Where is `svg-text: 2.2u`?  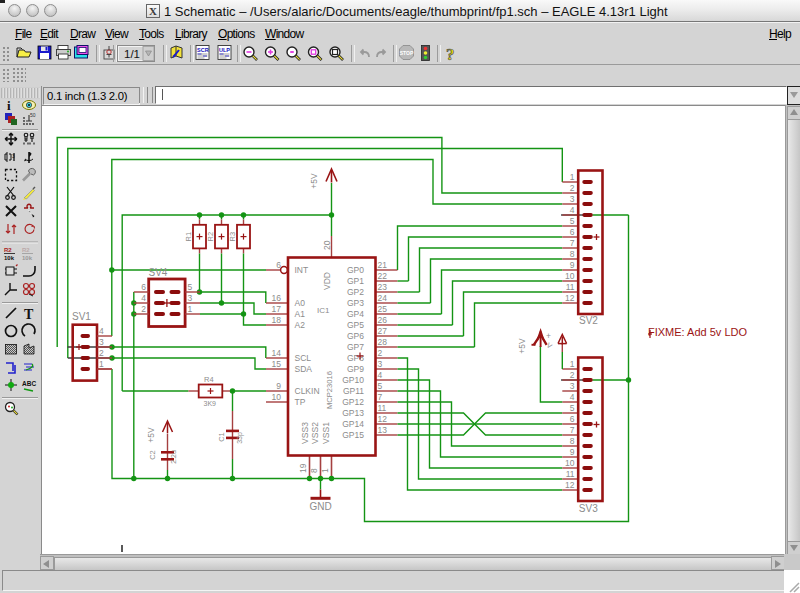
svg-text: 2.2u is located at coordinates (174, 457).